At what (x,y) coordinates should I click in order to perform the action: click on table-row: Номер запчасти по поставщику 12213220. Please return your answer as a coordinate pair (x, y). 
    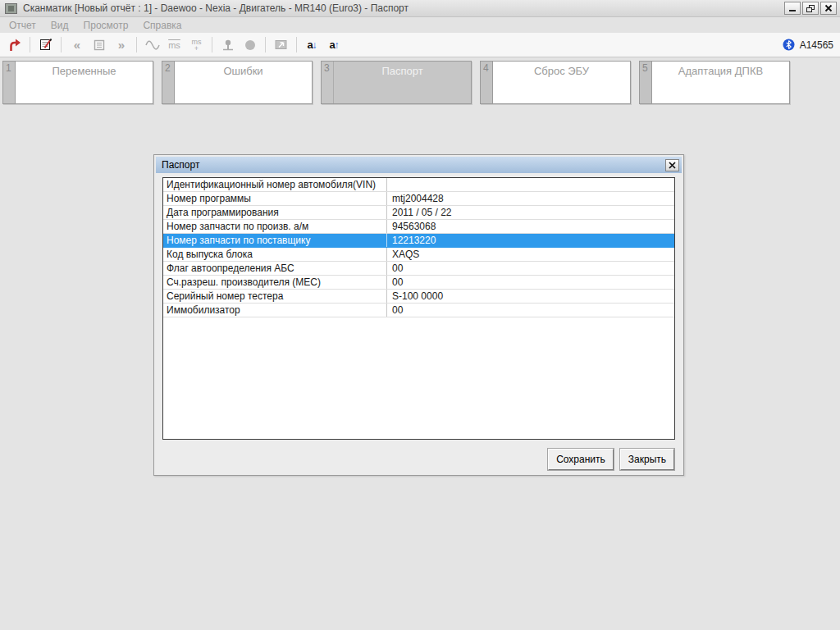
    Looking at the image, I should click on (418, 241).